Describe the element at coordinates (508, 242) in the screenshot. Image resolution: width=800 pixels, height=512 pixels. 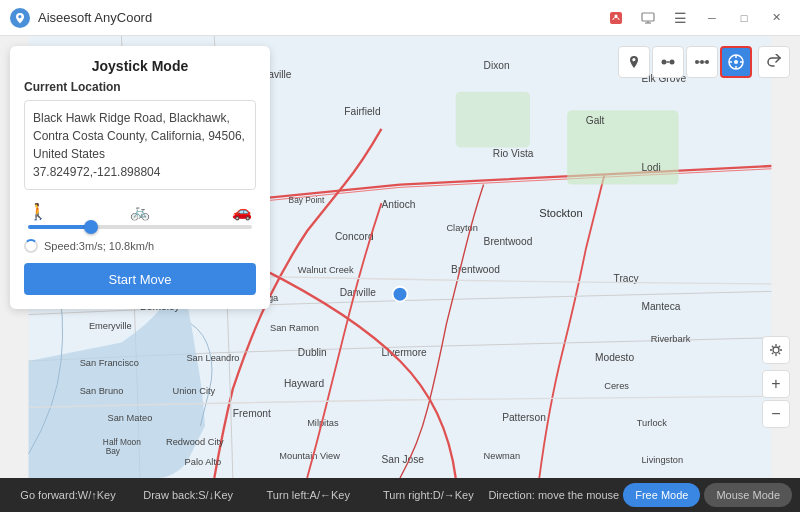
I see `svg-text: Brentwood` at that location.